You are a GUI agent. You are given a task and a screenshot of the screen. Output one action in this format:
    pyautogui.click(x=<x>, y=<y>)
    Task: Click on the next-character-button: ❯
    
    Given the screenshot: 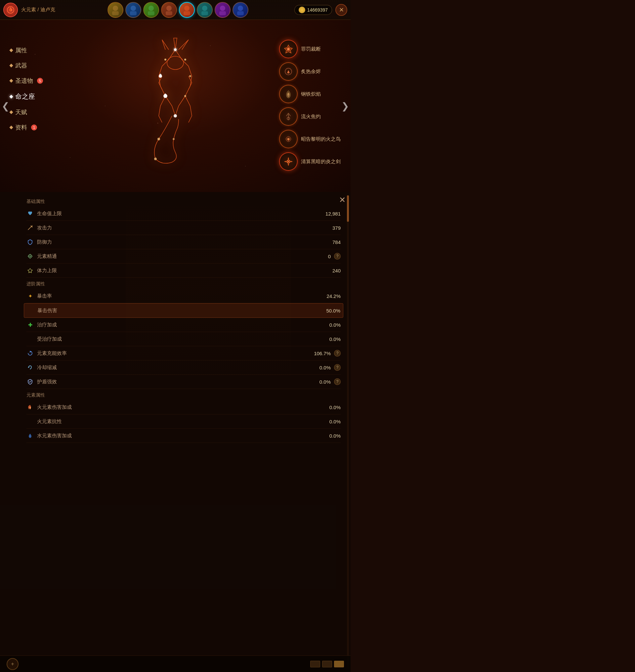 What is the action you would take?
    pyautogui.click(x=345, y=106)
    